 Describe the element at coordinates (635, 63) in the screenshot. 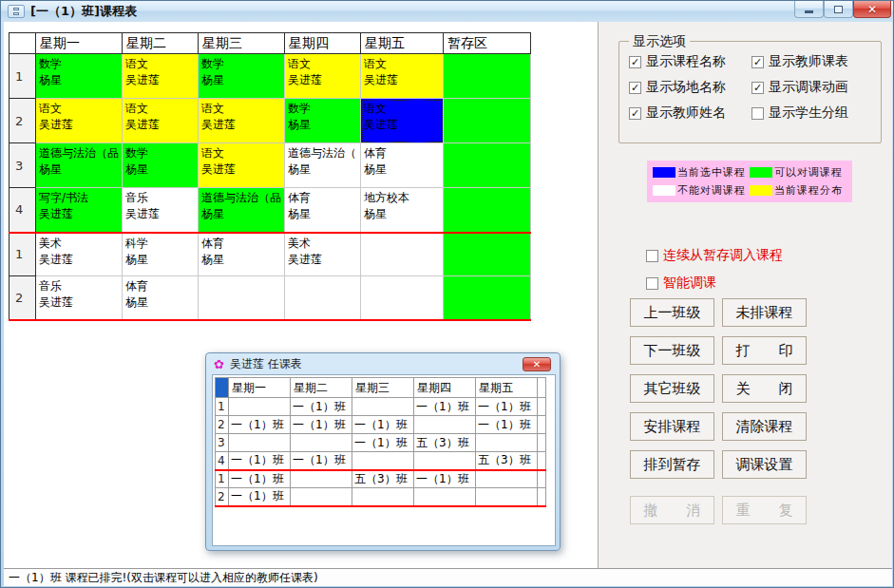

I see `display-option-0-box: ✓` at that location.